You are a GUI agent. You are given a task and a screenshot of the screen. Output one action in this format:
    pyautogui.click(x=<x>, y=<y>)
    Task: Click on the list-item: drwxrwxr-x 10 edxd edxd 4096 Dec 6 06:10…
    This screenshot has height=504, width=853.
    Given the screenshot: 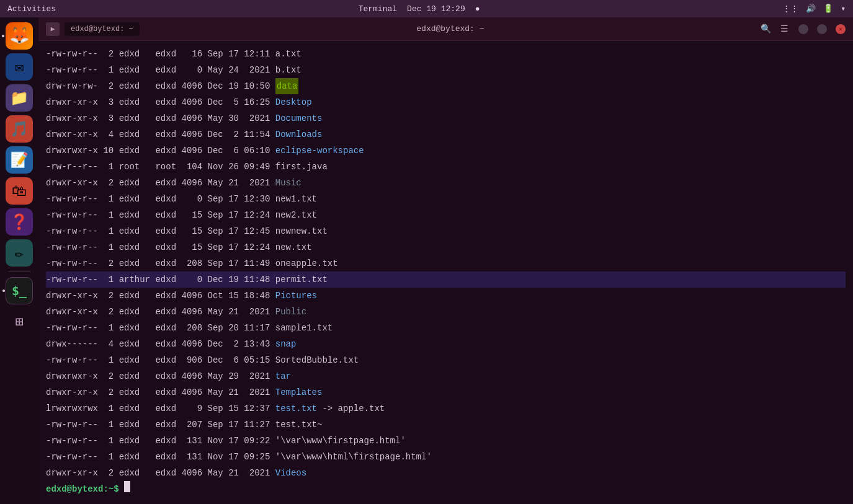 What is the action you would take?
    pyautogui.click(x=445, y=151)
    